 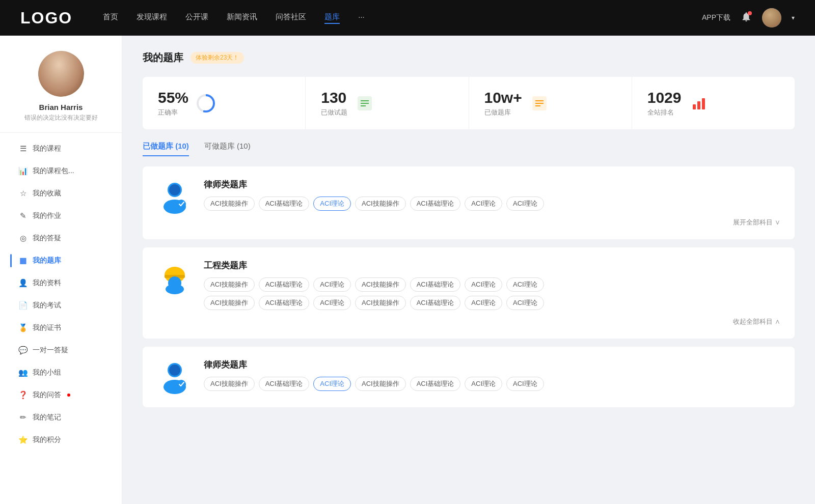 I want to click on sidebar-item-my-group: 👥 我的小组, so click(x=66, y=373).